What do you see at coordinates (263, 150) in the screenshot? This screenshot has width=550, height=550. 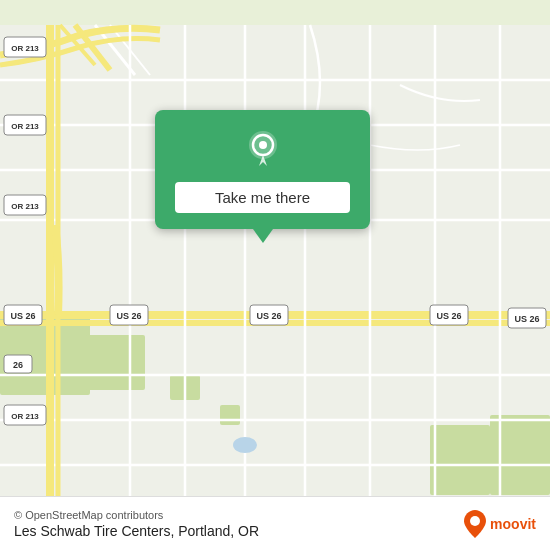 I see `location-pin-icon` at bounding box center [263, 150].